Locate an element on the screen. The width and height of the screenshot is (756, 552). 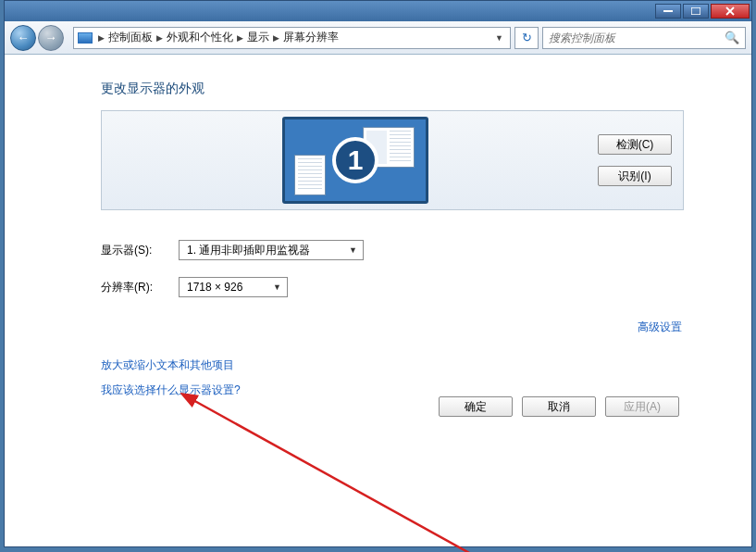
monitor-number-badge: 1 is located at coordinates (355, 160).